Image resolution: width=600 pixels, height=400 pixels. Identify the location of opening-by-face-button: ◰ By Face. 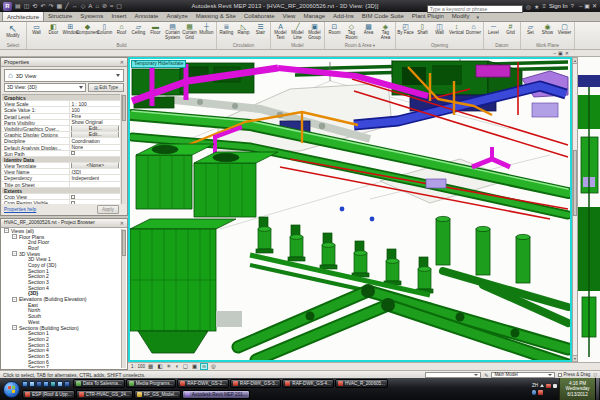
(406, 32).